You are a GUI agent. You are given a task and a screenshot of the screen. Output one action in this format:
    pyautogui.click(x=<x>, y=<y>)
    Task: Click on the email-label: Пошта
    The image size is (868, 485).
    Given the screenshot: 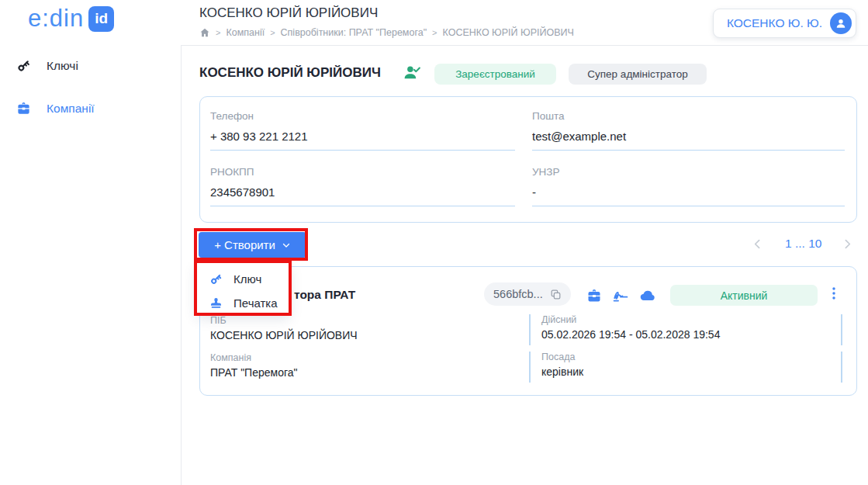 What is the action you would take?
    pyautogui.click(x=689, y=116)
    